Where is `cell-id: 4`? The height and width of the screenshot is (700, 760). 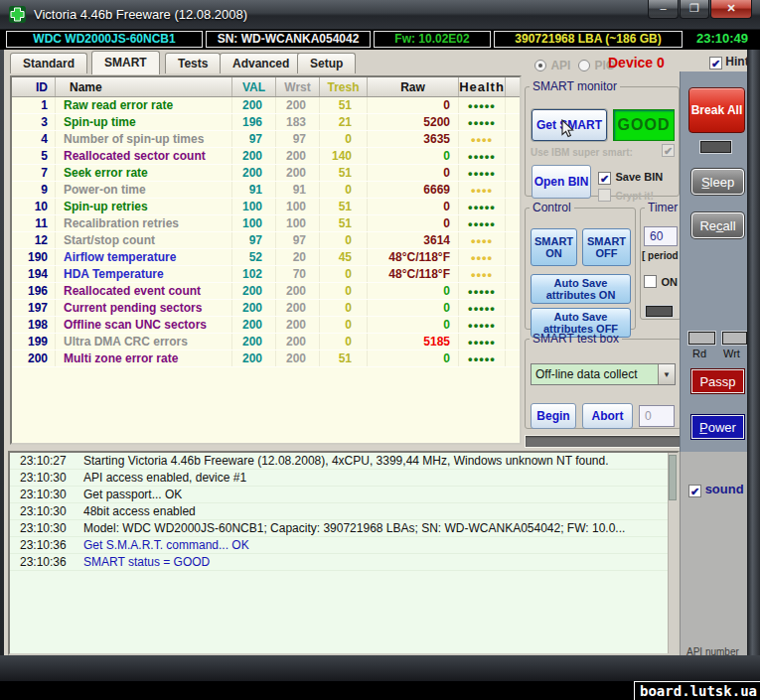 cell-id: 4 is located at coordinates (34, 139).